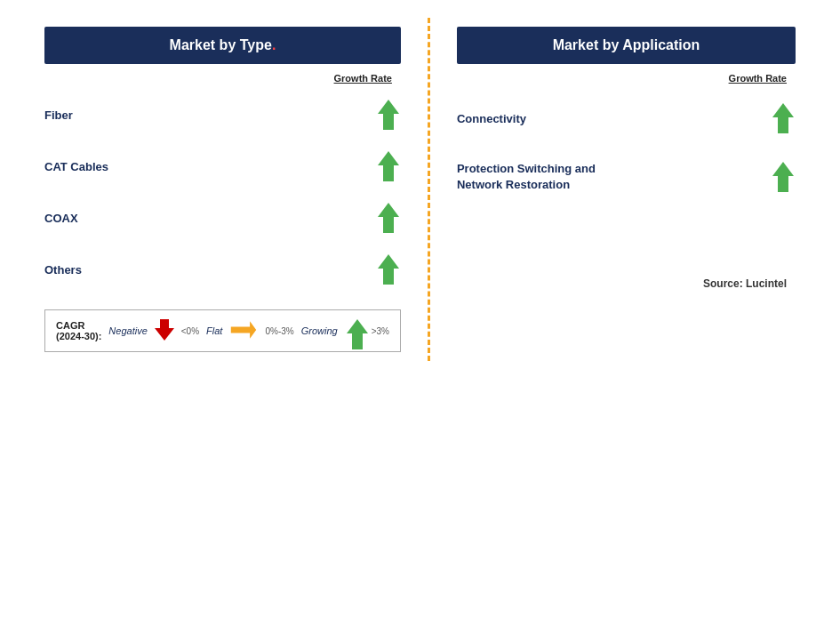 Image resolution: width=840 pixels, height=634 pixels. Describe the element at coordinates (279, 331) in the screenshot. I see `flat-value: 0%-3%` at that location.